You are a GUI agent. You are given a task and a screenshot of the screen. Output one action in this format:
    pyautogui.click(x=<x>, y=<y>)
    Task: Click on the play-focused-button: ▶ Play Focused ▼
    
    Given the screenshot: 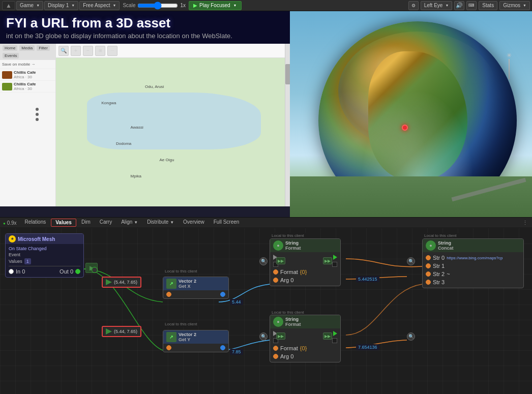 What is the action you would take?
    pyautogui.click(x=215, y=6)
    